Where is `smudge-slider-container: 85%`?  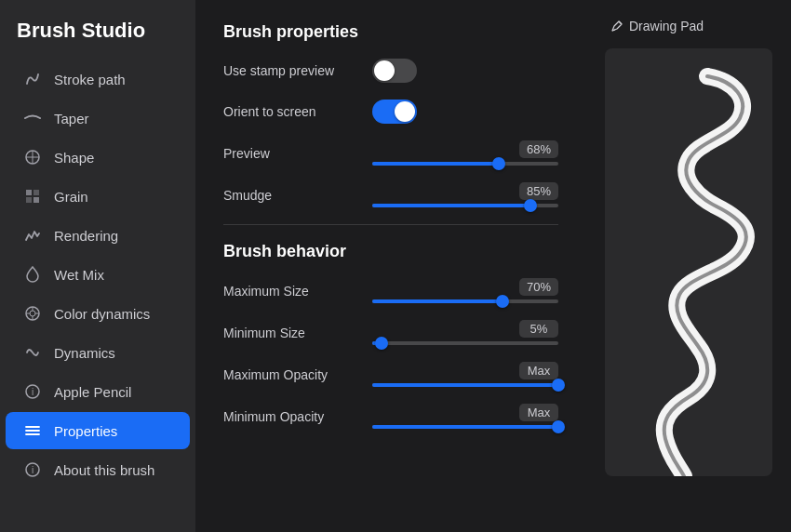 smudge-slider-container: 85% is located at coordinates (465, 195).